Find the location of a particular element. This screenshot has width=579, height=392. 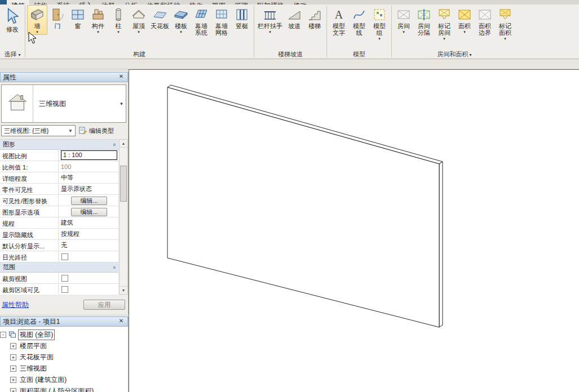

ribbon-panel-label-1: 楼梯坡道 is located at coordinates (290, 54).